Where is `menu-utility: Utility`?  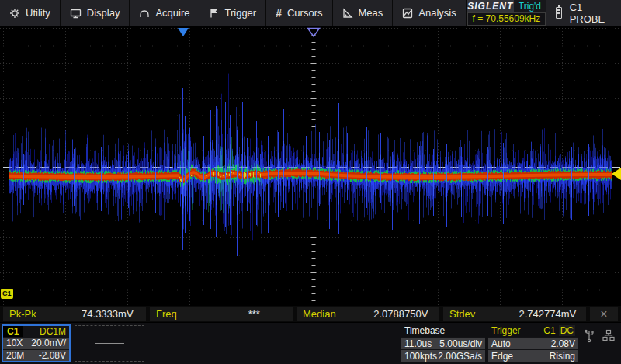 menu-utility: Utility is located at coordinates (30, 12).